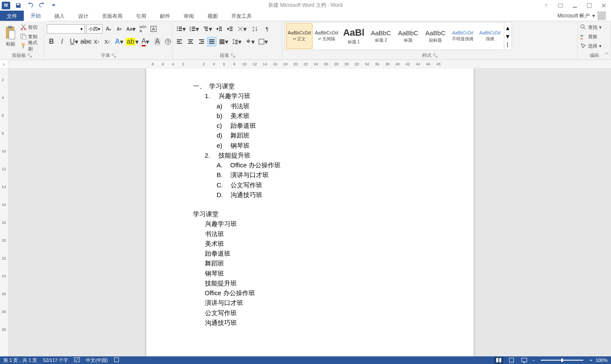 This screenshot has height=364, width=611. Describe the element at coordinates (575, 6) in the screenshot. I see `minimize-icon` at that location.